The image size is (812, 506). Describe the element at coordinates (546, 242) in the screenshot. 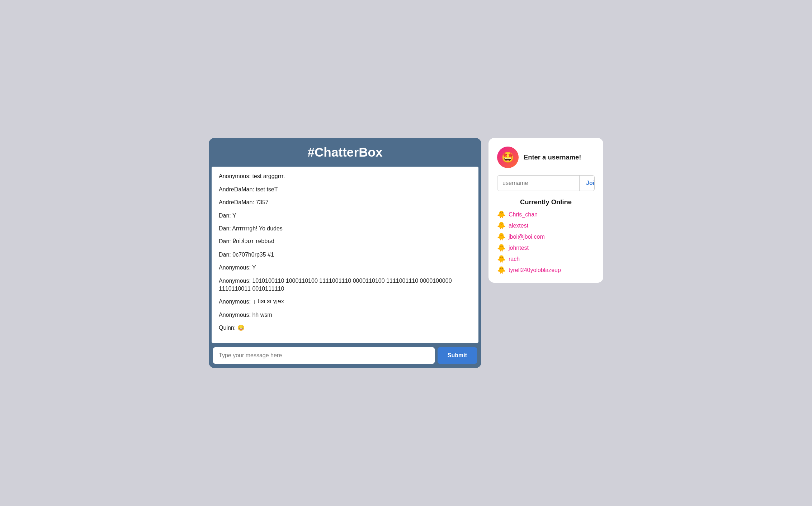

I see `online-list: 🐥Chris_chan🐥alextest🐥jboi@jboi.com🐥johnt…` at that location.